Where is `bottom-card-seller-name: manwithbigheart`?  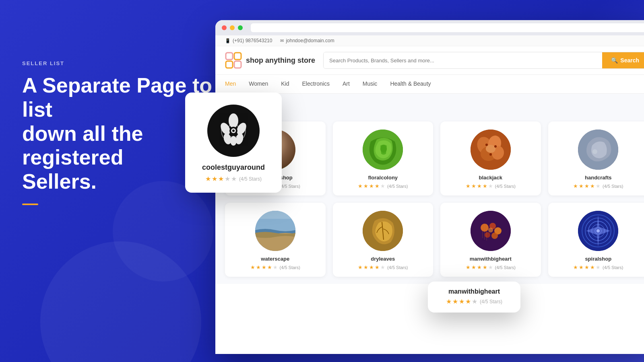
bottom-card-seller-name: manwithbigheart is located at coordinates (474, 292).